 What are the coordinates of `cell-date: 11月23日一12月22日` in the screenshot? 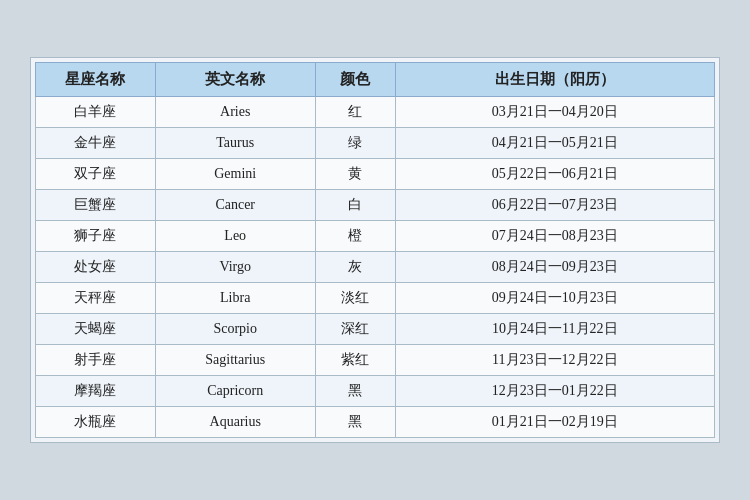 It's located at (554, 360).